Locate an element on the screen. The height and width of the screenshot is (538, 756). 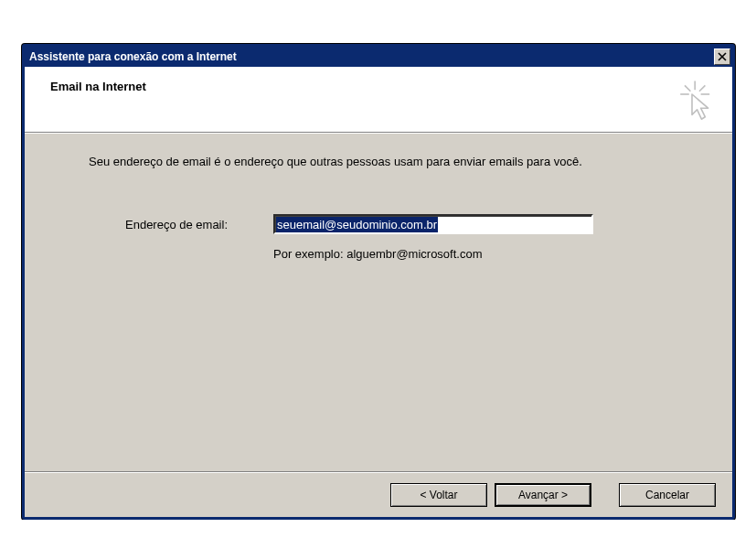
description-text: Seu endereço de email é o endereço que o… is located at coordinates (383, 162).